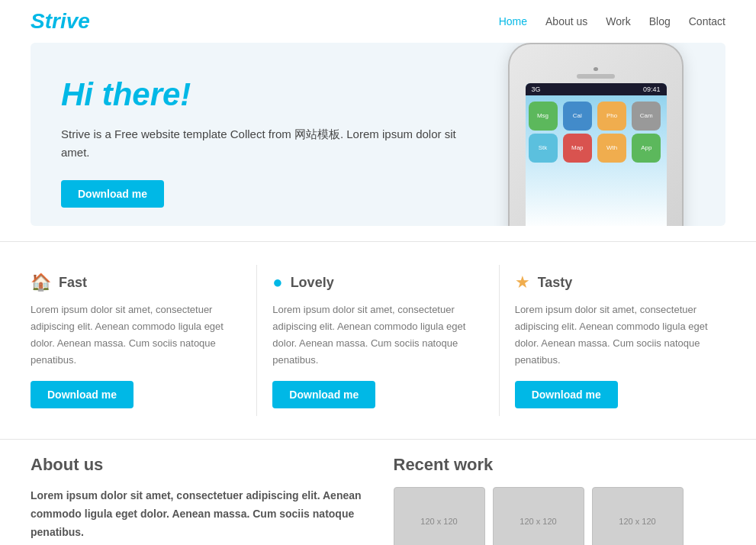 The image size is (756, 545). What do you see at coordinates (620, 335) in the screenshot?
I see `feature-tasty-desc: Lorem ipsum dolor sit amet, consectetuer…` at bounding box center [620, 335].